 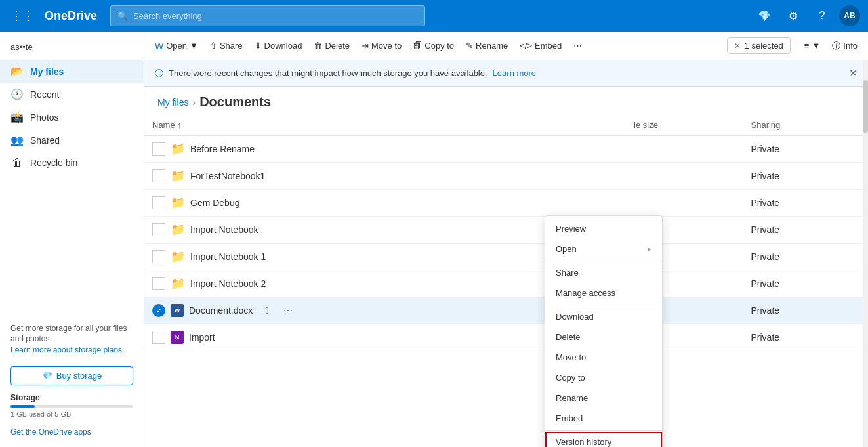 I want to click on file-size-cell, so click(x=684, y=203).